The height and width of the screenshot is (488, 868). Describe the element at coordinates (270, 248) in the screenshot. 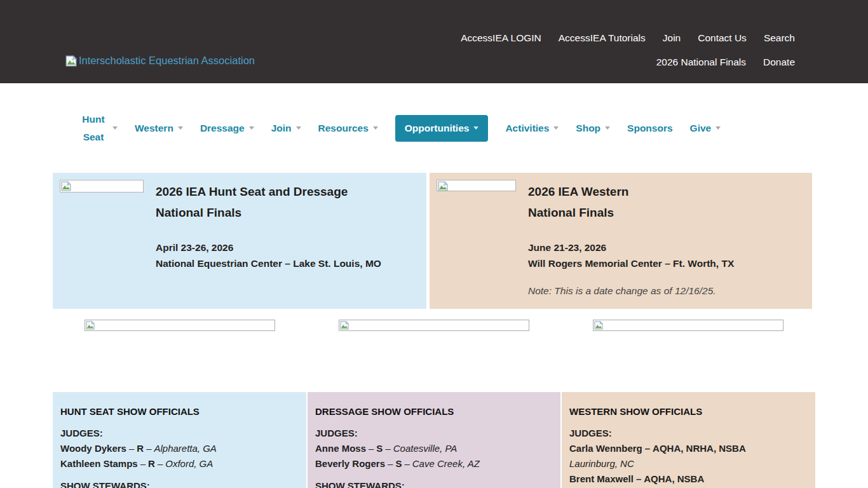

I see `event-date: April 23-26, 2026` at that location.